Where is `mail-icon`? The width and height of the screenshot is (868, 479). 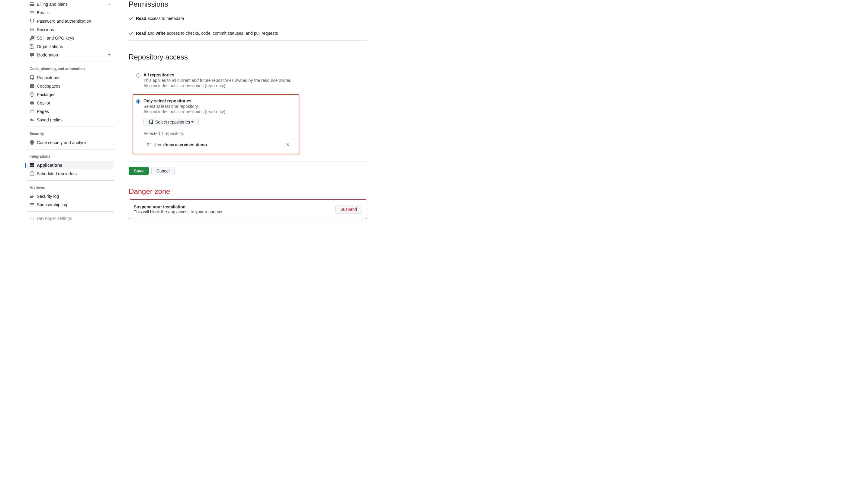 mail-icon is located at coordinates (32, 13).